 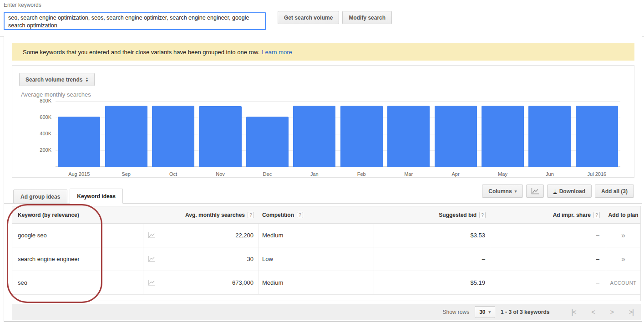 I want to click on chart-bar-slot: Feb, so click(x=361, y=134).